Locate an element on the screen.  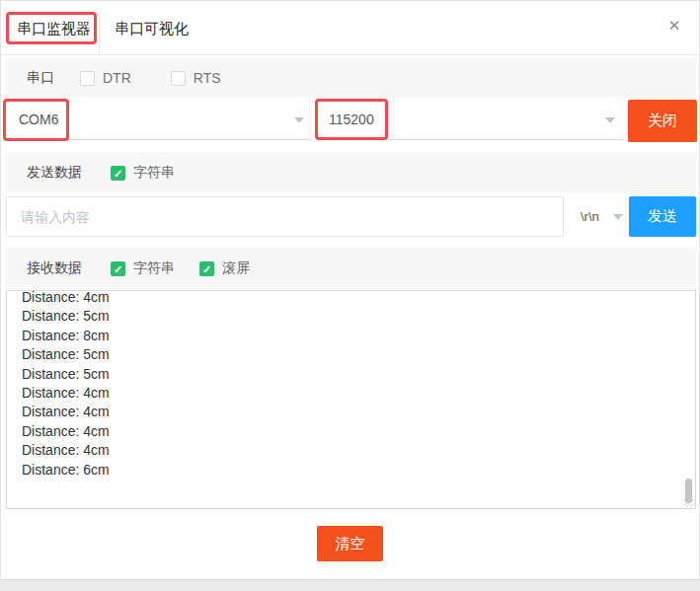
receive-line: Distance: 6cm is located at coordinates (358, 470).